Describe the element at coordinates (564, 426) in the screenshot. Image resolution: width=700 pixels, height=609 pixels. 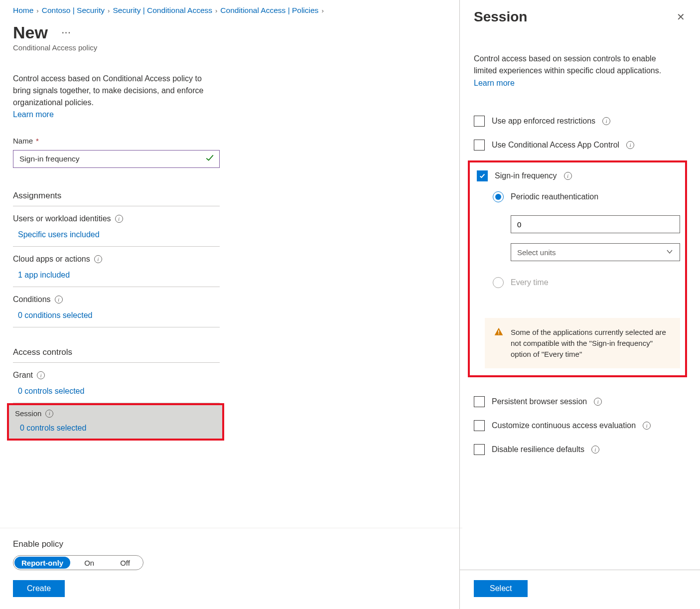
I see `option-cae-label: Customize continuous access evaluation` at that location.